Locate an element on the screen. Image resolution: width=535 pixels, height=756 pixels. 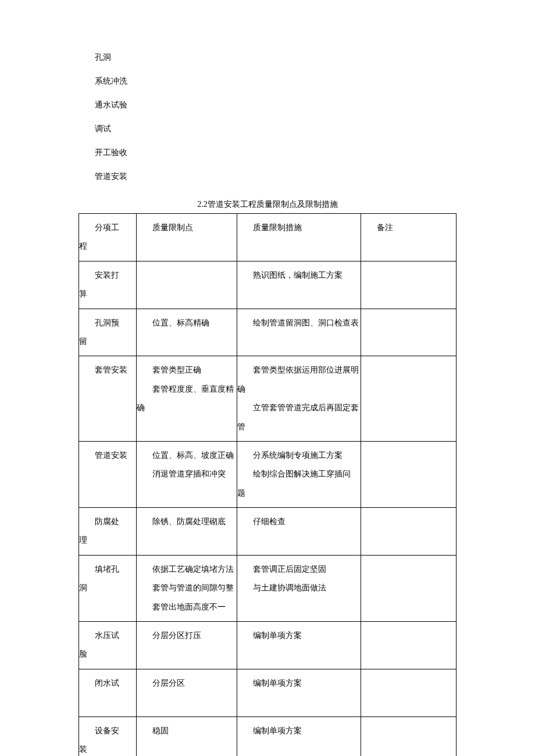
cell-text: 套管类型正确 is located at coordinates (187, 370).